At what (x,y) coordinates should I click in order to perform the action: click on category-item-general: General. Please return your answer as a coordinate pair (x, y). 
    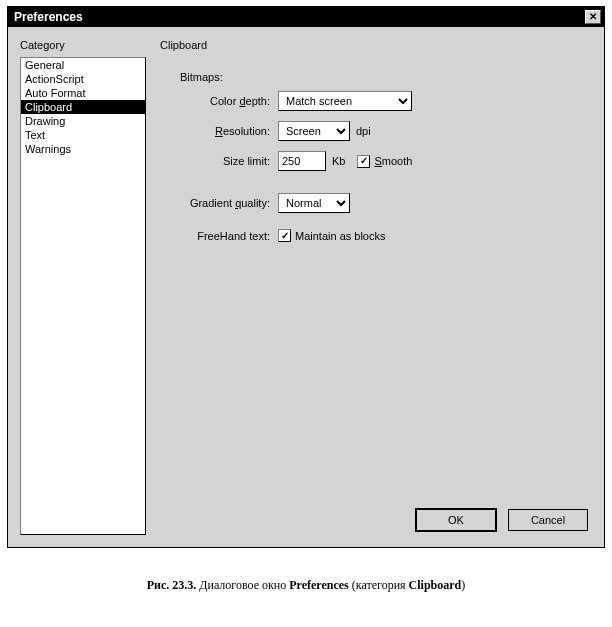
    Looking at the image, I should click on (83, 65).